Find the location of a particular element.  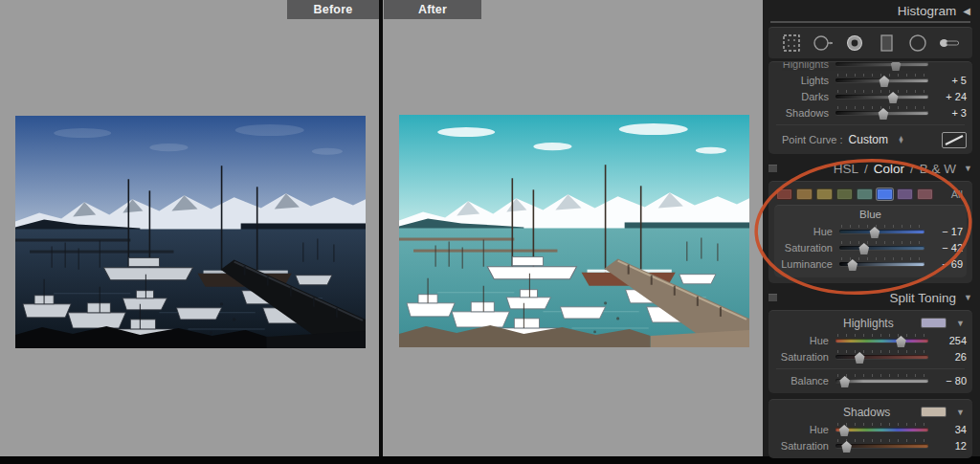

all-colors-label: All is located at coordinates (958, 194).